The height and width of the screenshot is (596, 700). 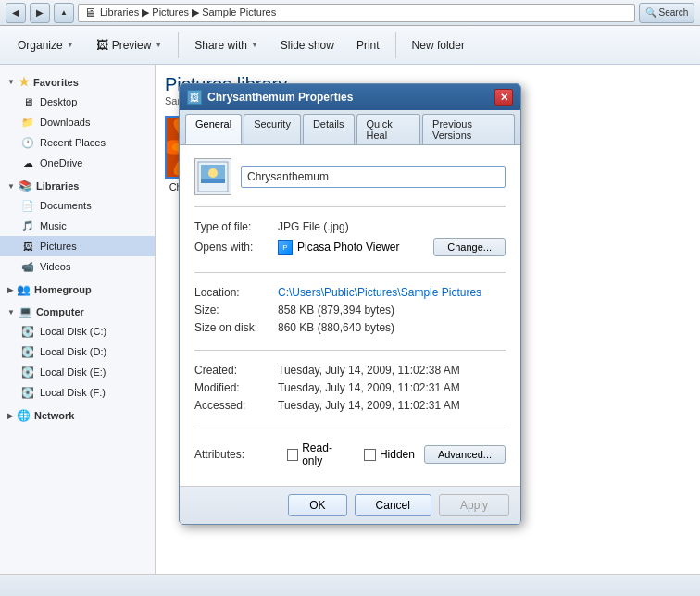 What do you see at coordinates (326, 454) in the screenshot?
I see `readonly-label: Read-only` at bounding box center [326, 454].